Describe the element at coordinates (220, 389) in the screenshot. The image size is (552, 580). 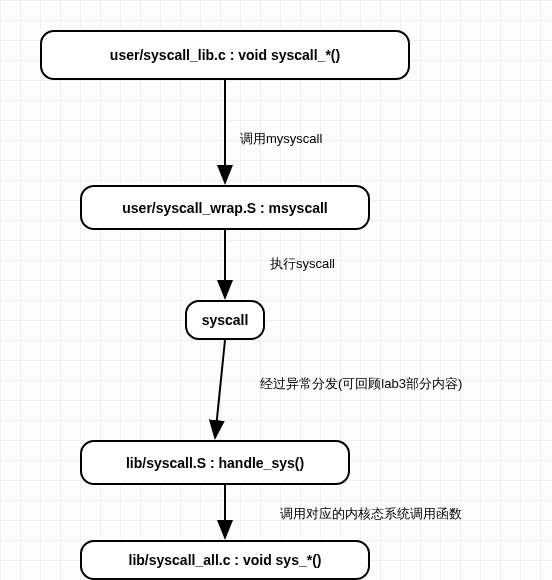
I see `arrow-n3-n4` at that location.